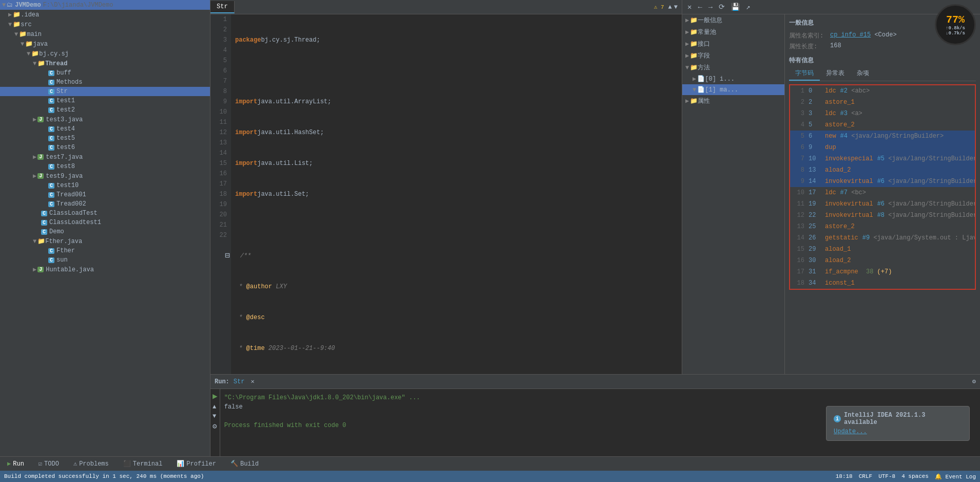 The height and width of the screenshot is (482, 980). Describe the element at coordinates (490, 476) in the screenshot. I see `status-bar: Build completed successfully in 1 sec, 2…` at that location.